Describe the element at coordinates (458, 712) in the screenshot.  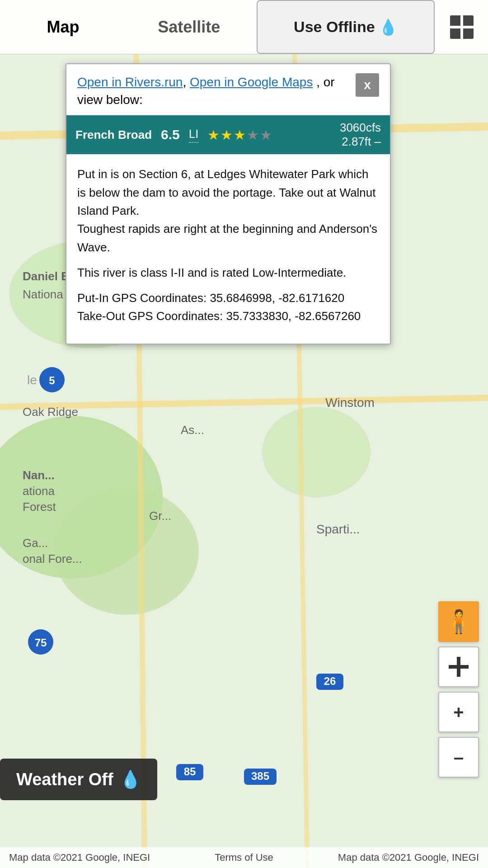
I see `zoom-in-icon: +` at that location.